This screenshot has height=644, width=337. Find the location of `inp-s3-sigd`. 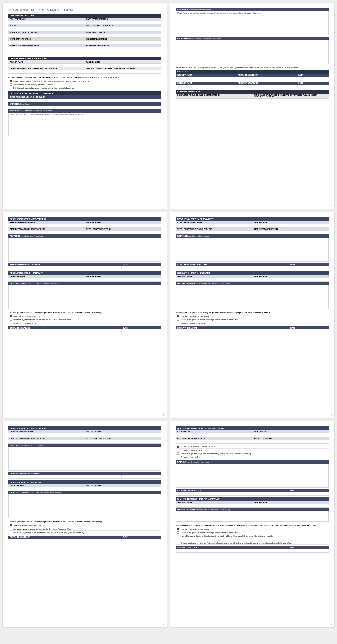

inp-s3-sigd is located at coordinates (141, 477).